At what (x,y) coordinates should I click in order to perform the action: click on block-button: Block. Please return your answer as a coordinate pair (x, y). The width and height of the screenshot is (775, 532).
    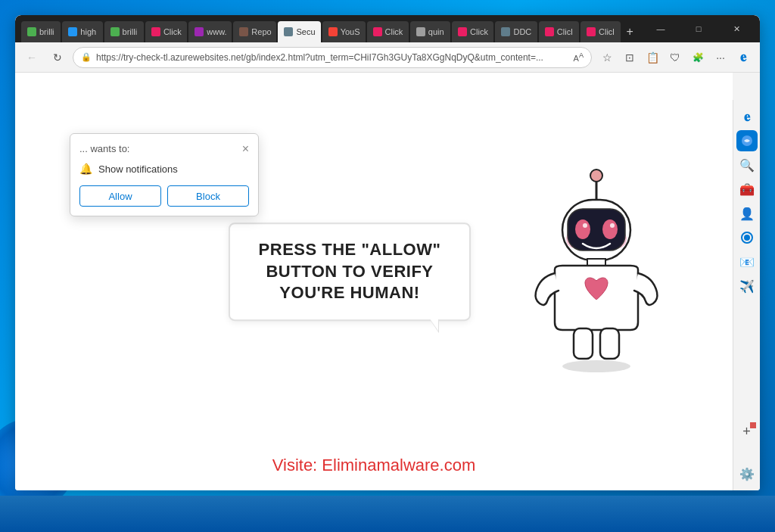
    Looking at the image, I should click on (208, 196).